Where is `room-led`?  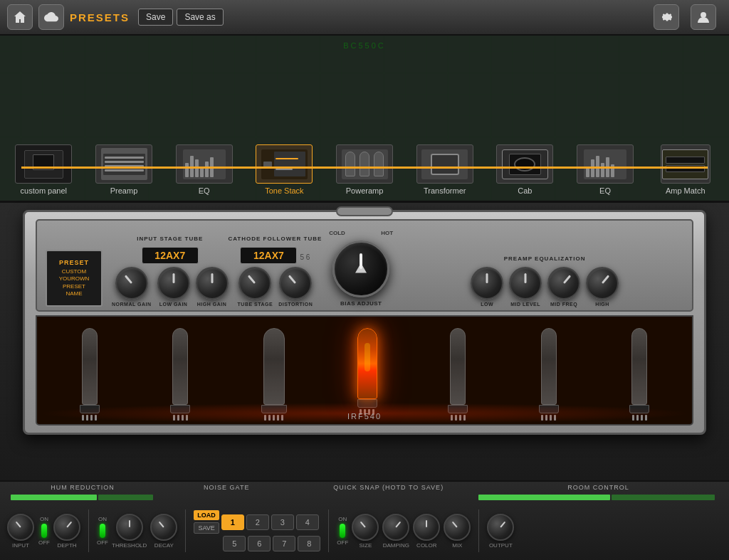
room-led is located at coordinates (342, 531).